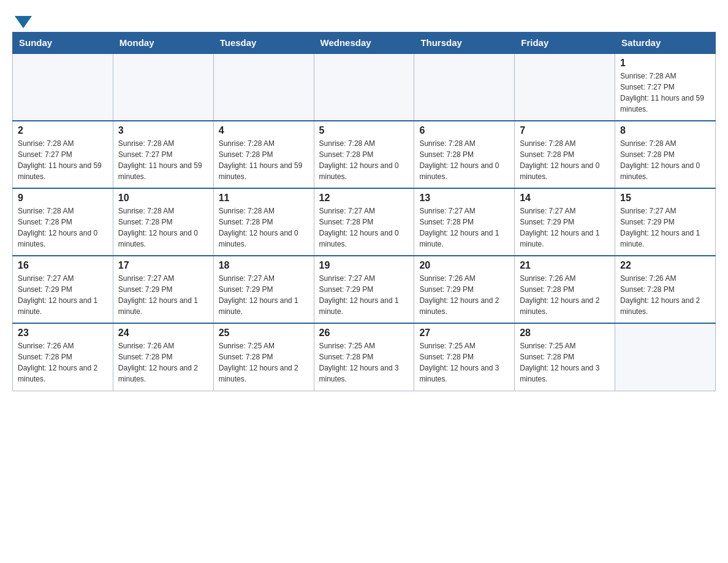 Image resolution: width=728 pixels, height=563 pixels. What do you see at coordinates (364, 87) in the screenshot?
I see `calendar-week-1: 1Sunrise: 7:28 AMSunset: 7:27 PMDaylight…` at bounding box center [364, 87].